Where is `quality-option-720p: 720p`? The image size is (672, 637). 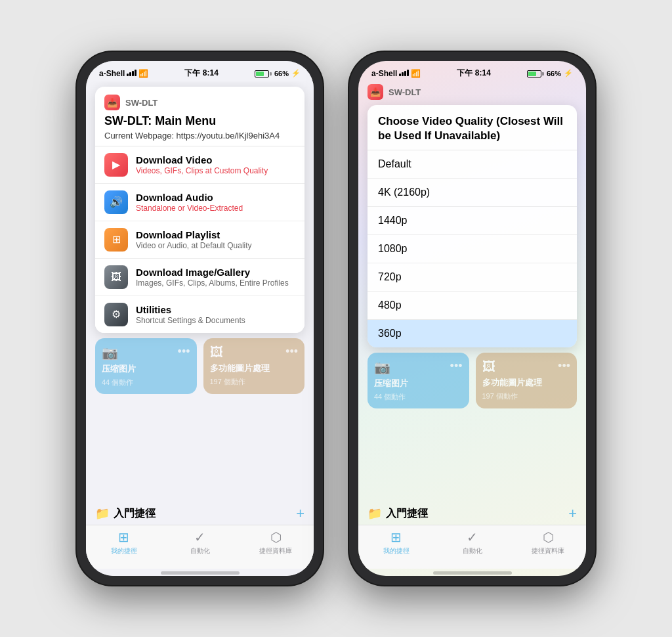
quality-option-720p: 720p is located at coordinates (472, 277).